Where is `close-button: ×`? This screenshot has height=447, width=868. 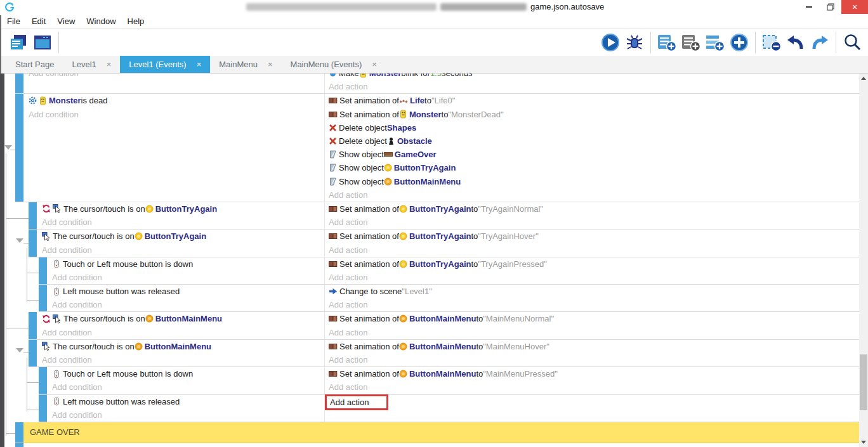
close-button: × is located at coordinates (855, 7).